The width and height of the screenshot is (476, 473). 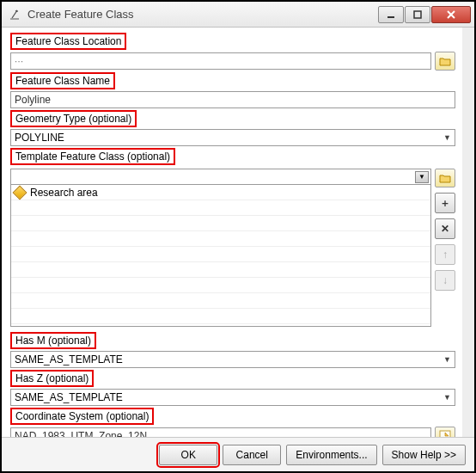 I want to click on label-coord: Coordinate System (optional), so click(x=82, y=416).